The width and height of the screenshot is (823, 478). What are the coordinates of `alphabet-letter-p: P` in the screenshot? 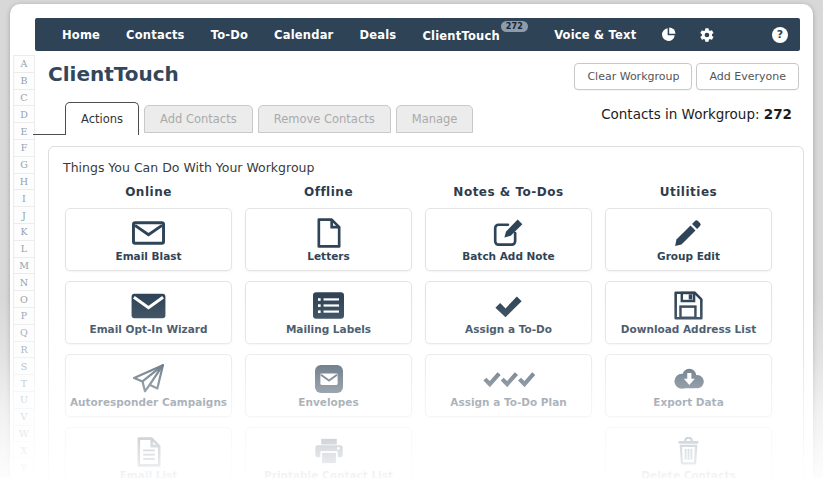 It's located at (24, 316).